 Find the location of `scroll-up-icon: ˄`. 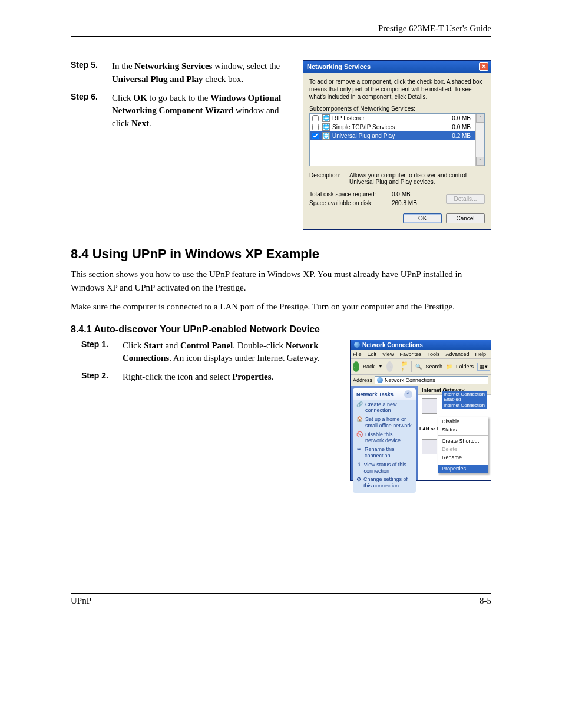

scroll-up-icon: ˄ is located at coordinates (480, 118).